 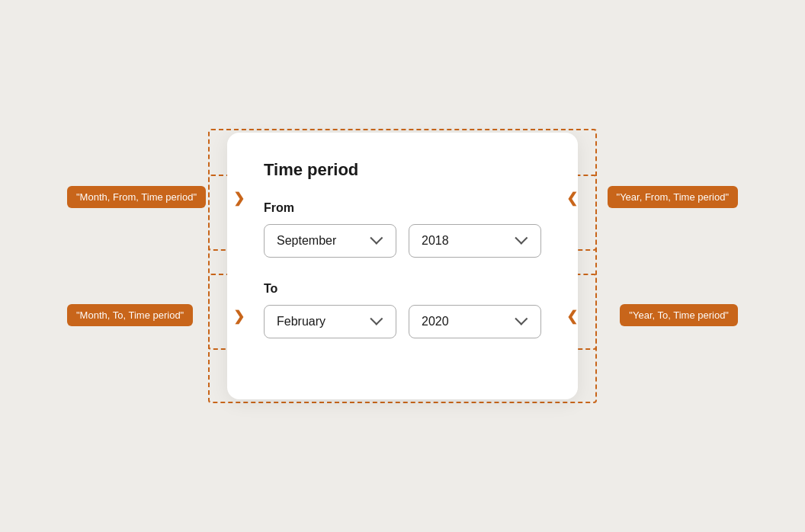 What do you see at coordinates (330, 322) in the screenshot?
I see `to-month-dropdown: February` at bounding box center [330, 322].